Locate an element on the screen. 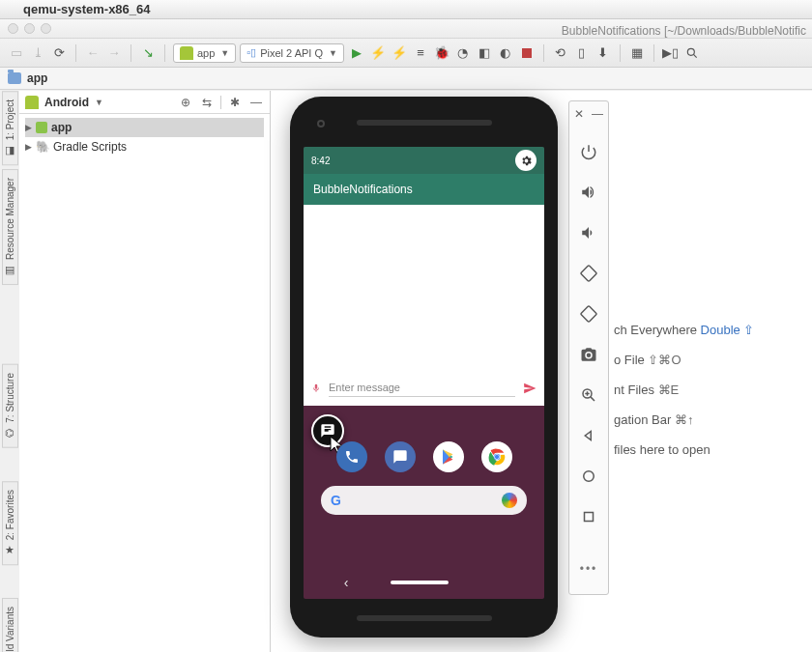 This screenshot has height=652, width=812. status-time: 8:42 is located at coordinates (321, 160).